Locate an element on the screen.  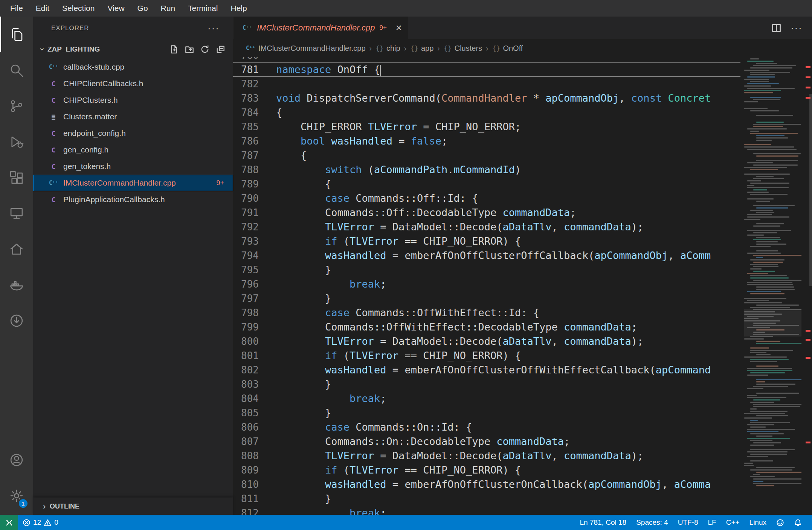
status-line-col: Ln 781, Col 18 is located at coordinates (603, 522).